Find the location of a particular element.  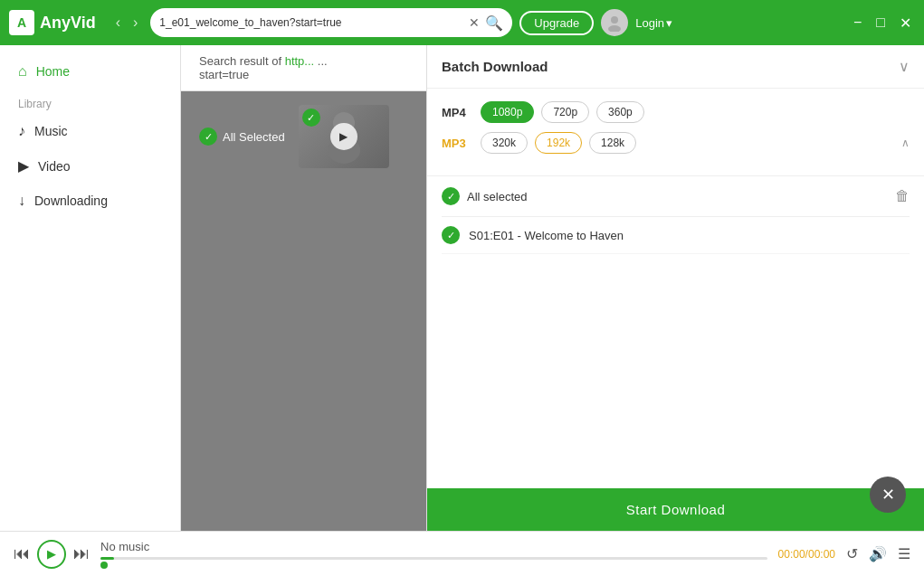

player-track-area: No music is located at coordinates (434, 554).